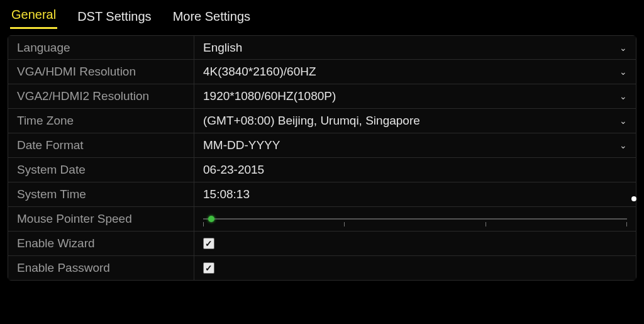 The width and height of the screenshot is (644, 324). What do you see at coordinates (101, 48) in the screenshot?
I see `language-label: Language` at bounding box center [101, 48].